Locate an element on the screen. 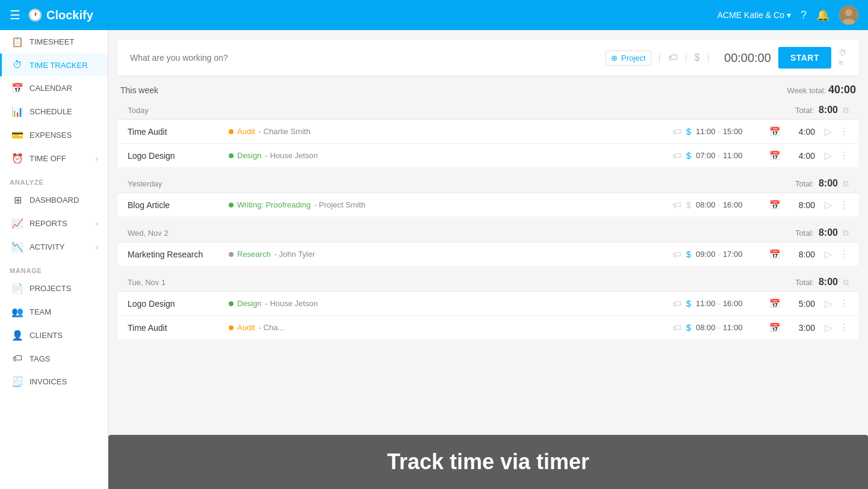  copy-icon-2: ⧉ is located at coordinates (846, 233).